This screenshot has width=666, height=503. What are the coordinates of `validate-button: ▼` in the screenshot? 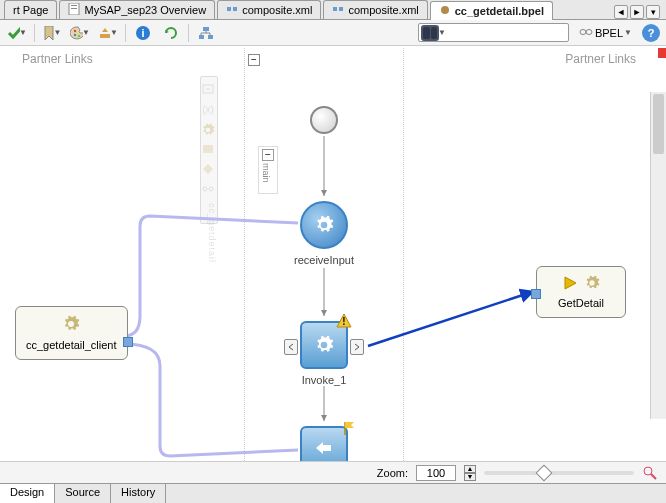 It's located at (17, 33).